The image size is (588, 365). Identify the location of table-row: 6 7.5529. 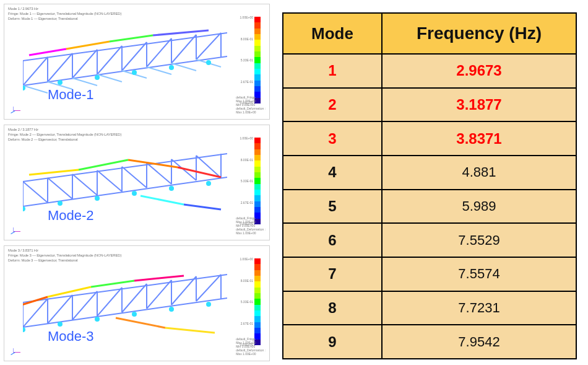
(430, 240).